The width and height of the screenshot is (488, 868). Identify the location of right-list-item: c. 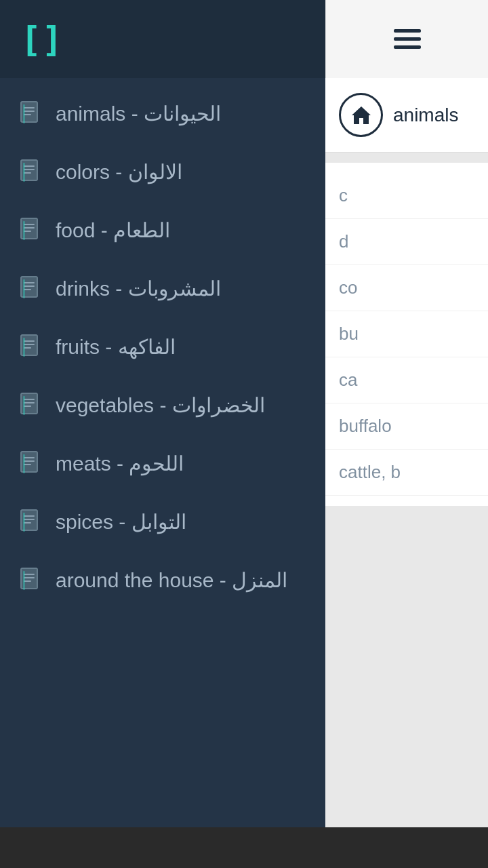
(407, 196).